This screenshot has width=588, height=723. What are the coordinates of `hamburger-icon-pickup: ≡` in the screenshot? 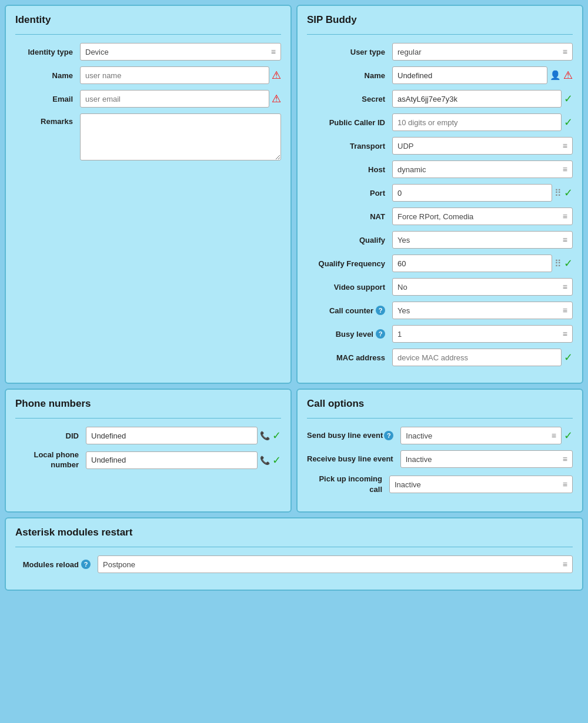 It's located at (565, 484).